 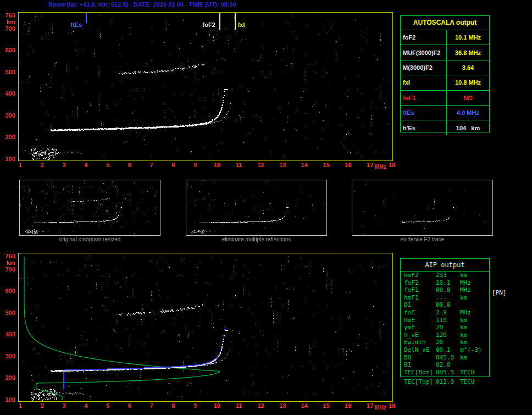 What do you see at coordinates (235, 21) in the screenshot?
I see `marker-fxi-line` at bounding box center [235, 21].